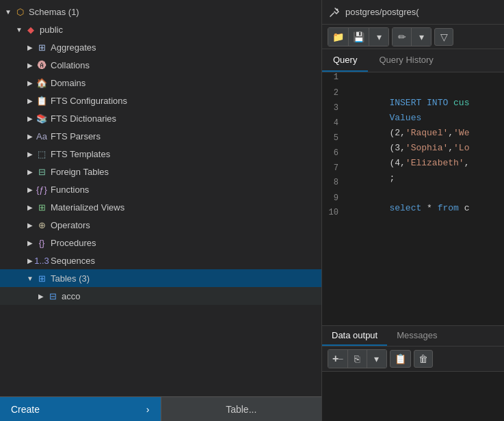  What do you see at coordinates (354, 336) in the screenshot?
I see `tab-data-output: Data output` at bounding box center [354, 336].